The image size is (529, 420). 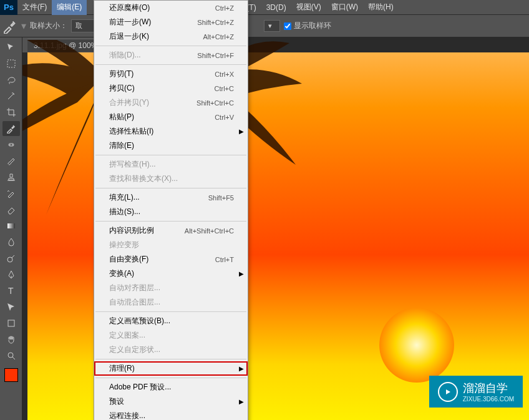 I want to click on sample-size-label: 取样大小：, so click(x=49, y=26).